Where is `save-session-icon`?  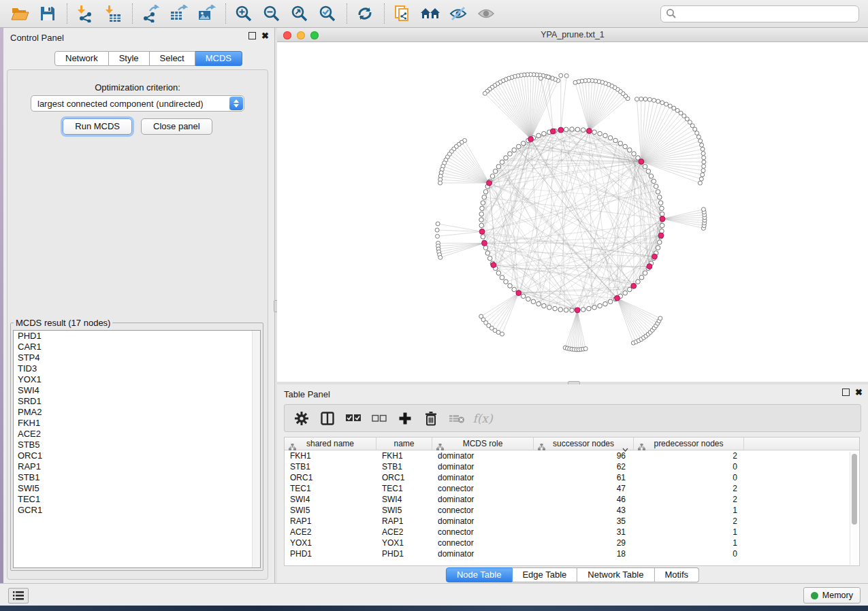
save-session-icon is located at coordinates (48, 14).